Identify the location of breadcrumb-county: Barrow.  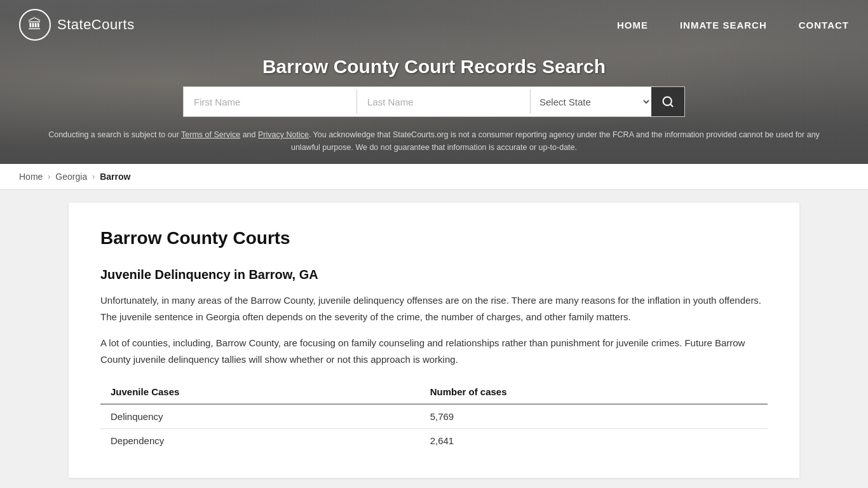
(115, 177).